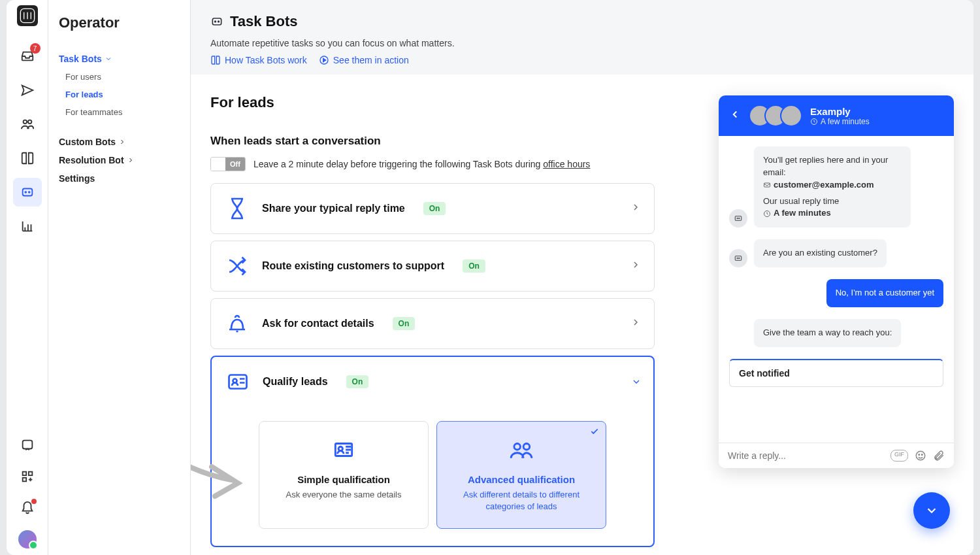 The image size is (980, 555). Describe the element at coordinates (27, 90) in the screenshot. I see `send-icon` at that location.